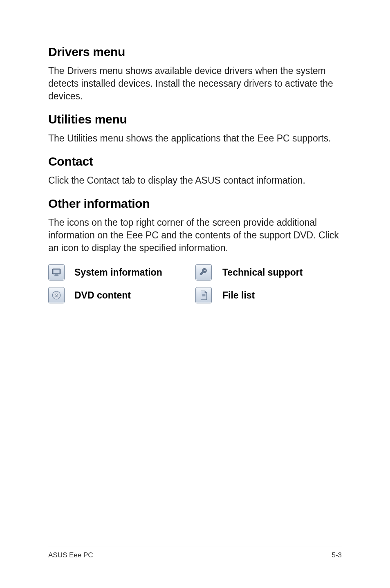 Image resolution: width=390 pixels, height=588 pixels. What do you see at coordinates (195, 52) in the screenshot?
I see `heading-drivers-menu: Drivers menu` at bounding box center [195, 52].